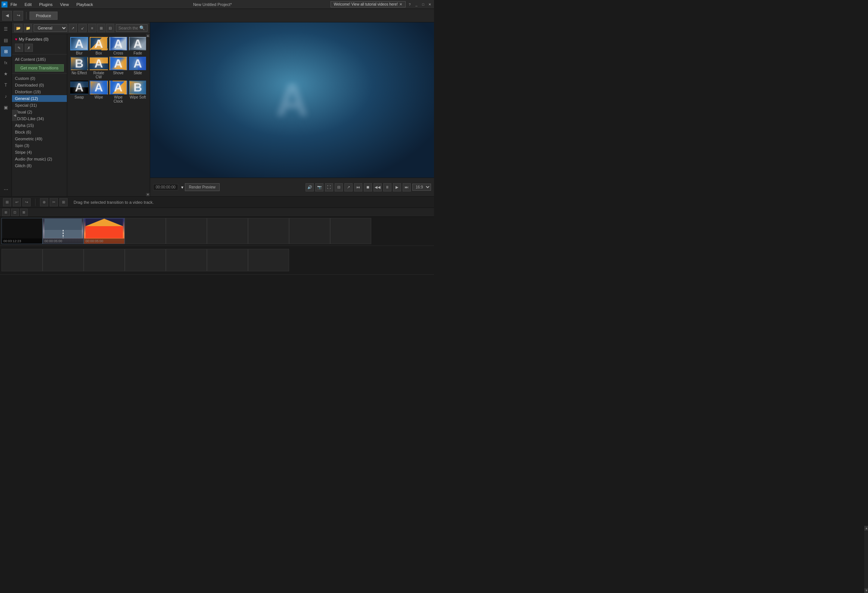  Describe the element at coordinates (148, 36) in the screenshot. I see `grid-scroll-up-btn: ▲` at that location.